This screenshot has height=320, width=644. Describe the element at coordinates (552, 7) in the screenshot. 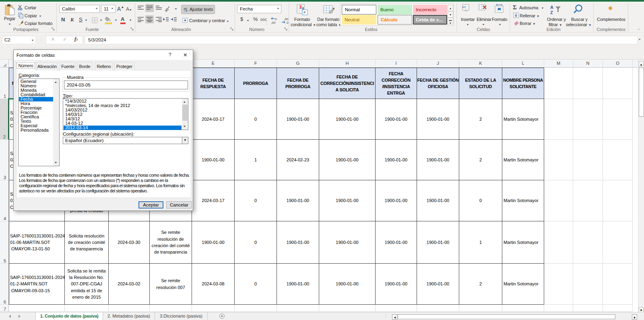

I see `svg-text: A` at that location.